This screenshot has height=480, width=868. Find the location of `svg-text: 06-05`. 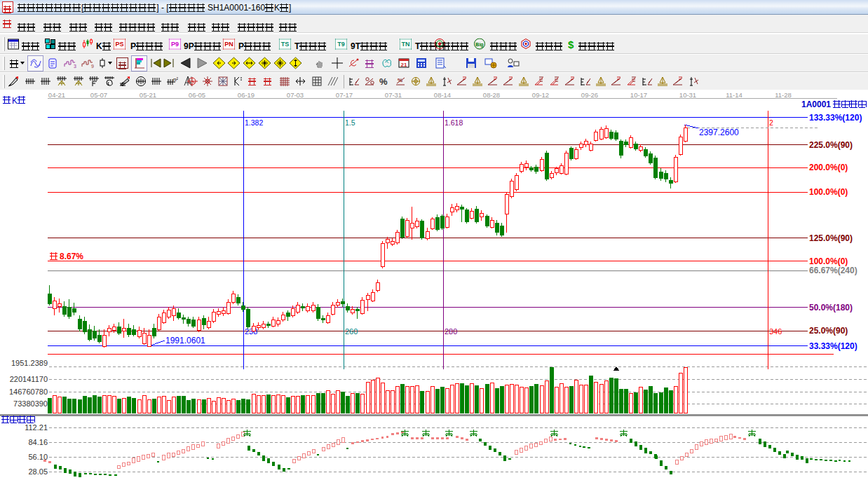

svg-text: 06-05 is located at coordinates (197, 95).